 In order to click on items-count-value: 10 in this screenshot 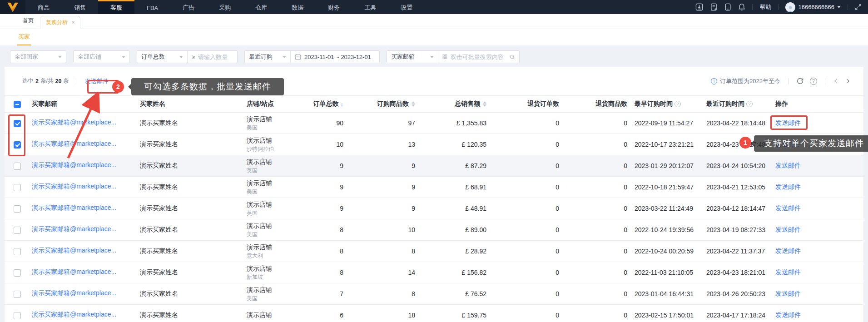, I will do `click(381, 230)`.